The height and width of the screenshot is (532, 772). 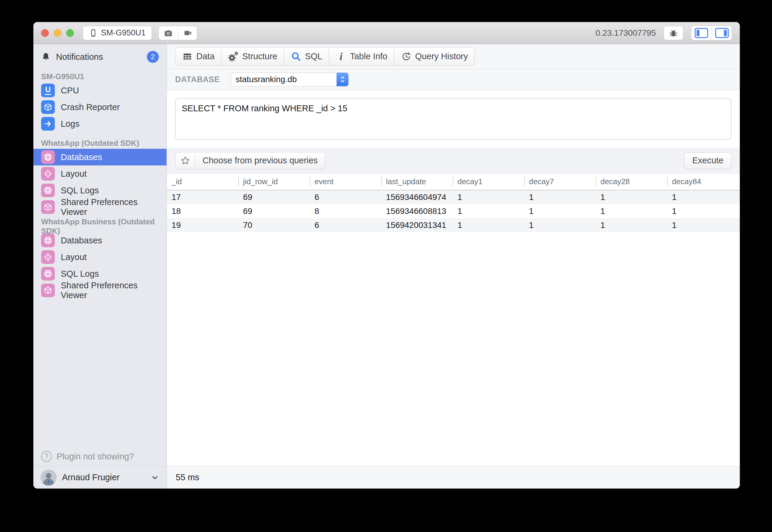 I want to click on table-cell: 69, so click(x=274, y=211).